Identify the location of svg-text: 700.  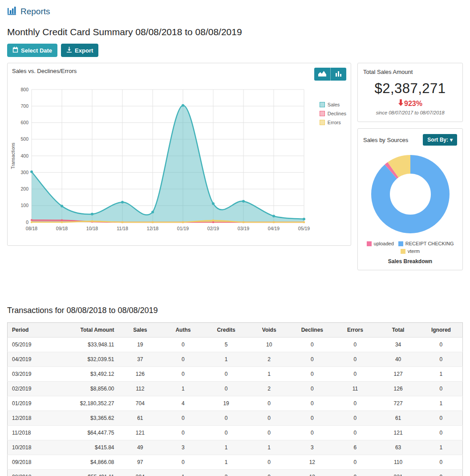
(24, 106).